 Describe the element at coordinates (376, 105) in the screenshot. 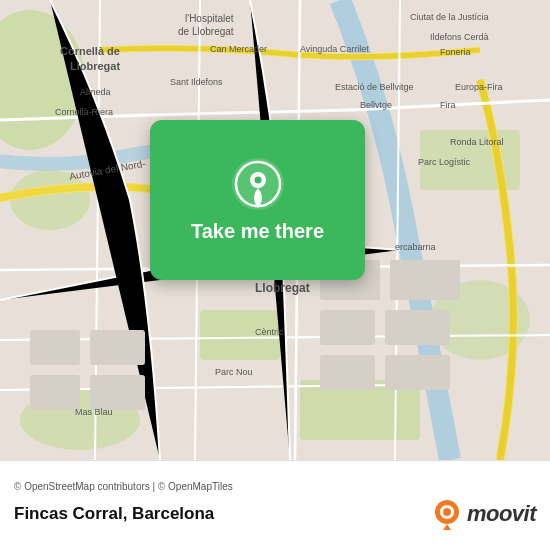

I see `svg-text: Bellvtge` at that location.